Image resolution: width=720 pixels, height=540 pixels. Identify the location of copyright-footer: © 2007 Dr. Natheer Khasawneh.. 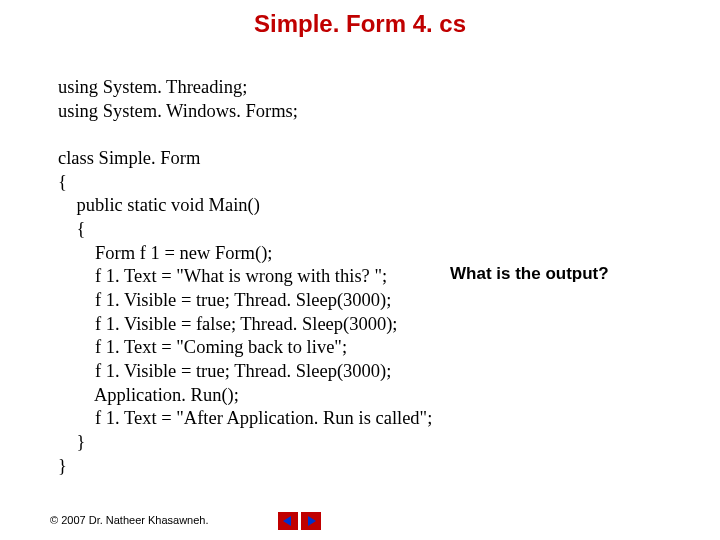
(130, 520).